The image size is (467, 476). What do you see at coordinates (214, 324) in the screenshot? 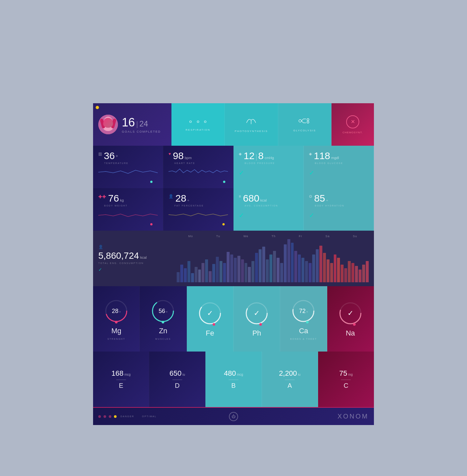
I see `fe-dot` at bounding box center [214, 324].